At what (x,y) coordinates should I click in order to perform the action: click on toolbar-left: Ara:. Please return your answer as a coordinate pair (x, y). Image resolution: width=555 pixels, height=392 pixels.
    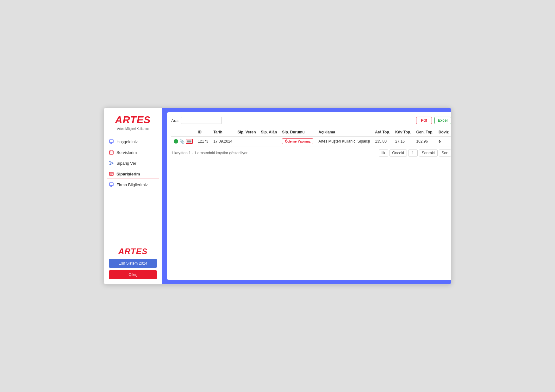
    Looking at the image, I should click on (196, 120).